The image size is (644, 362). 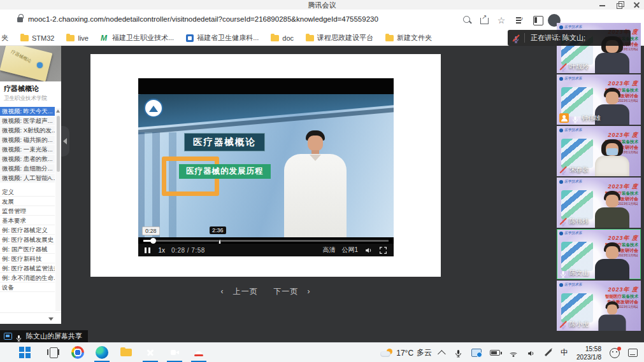 What do you see at coordinates (27, 249) in the screenshot?
I see `section-item: 例: 国产医疗器械` at bounding box center [27, 249].